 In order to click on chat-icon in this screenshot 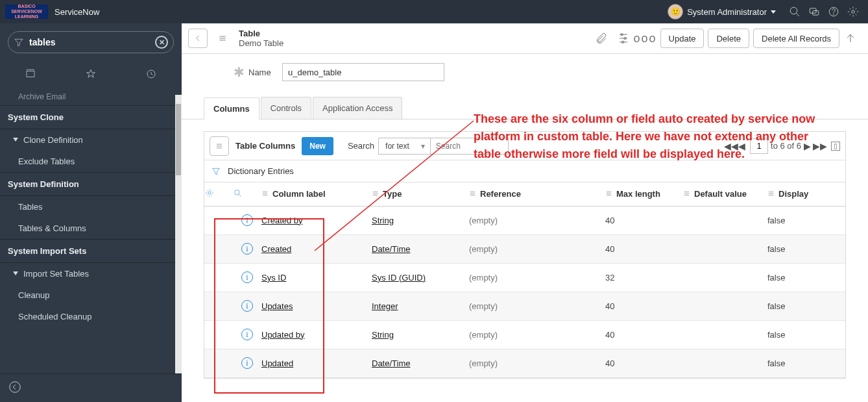, I will do `click(814, 12)`.